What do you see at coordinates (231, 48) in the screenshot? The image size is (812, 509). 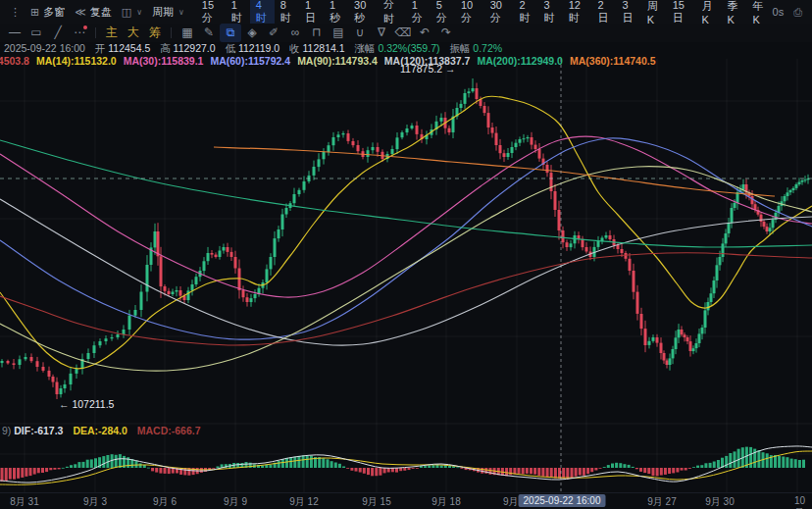 I see `low-label: 低` at bounding box center [231, 48].